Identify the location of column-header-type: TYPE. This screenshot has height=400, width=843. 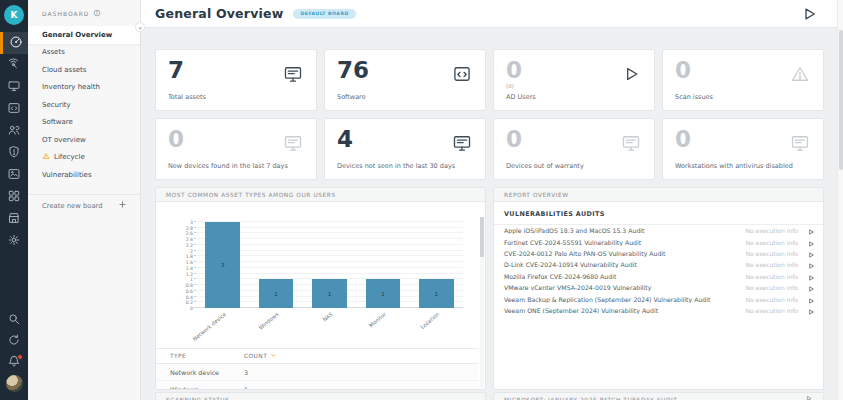
(200, 356).